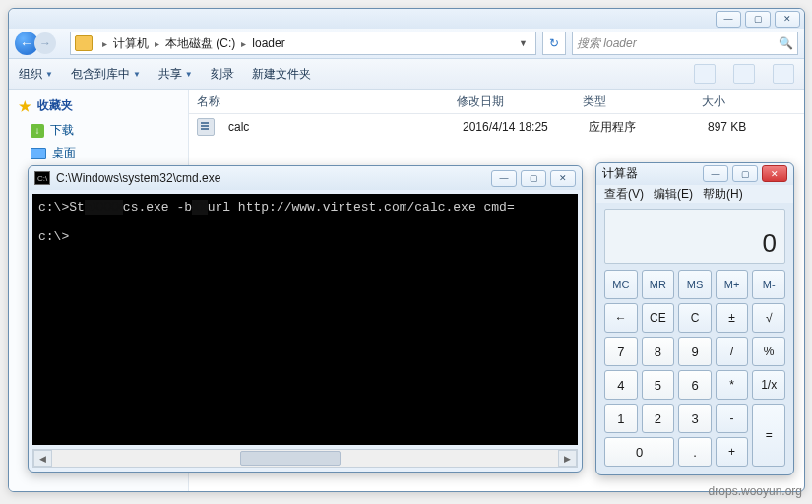  What do you see at coordinates (305, 178) in the screenshot?
I see `cmd-titlebar: C:\ C:\Windows\system32\cmd.exe — ▢ ✕` at bounding box center [305, 178].